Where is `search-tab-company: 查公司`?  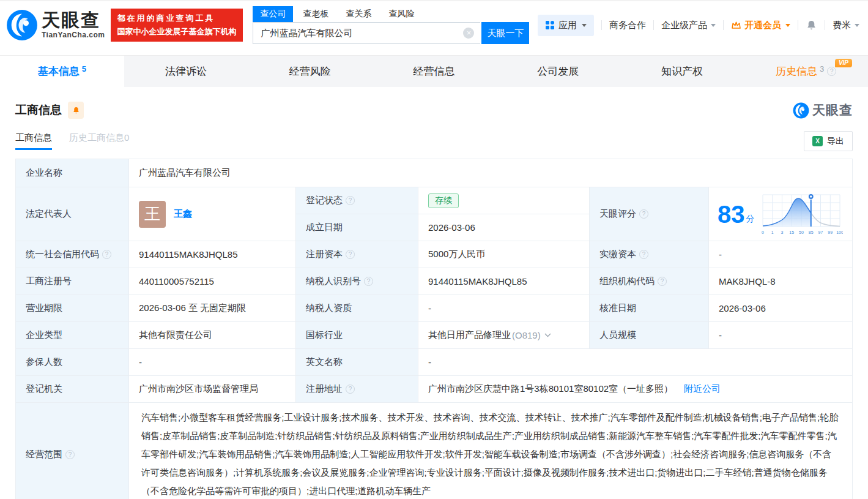
search-tab-company: 查公司 is located at coordinates (273, 14).